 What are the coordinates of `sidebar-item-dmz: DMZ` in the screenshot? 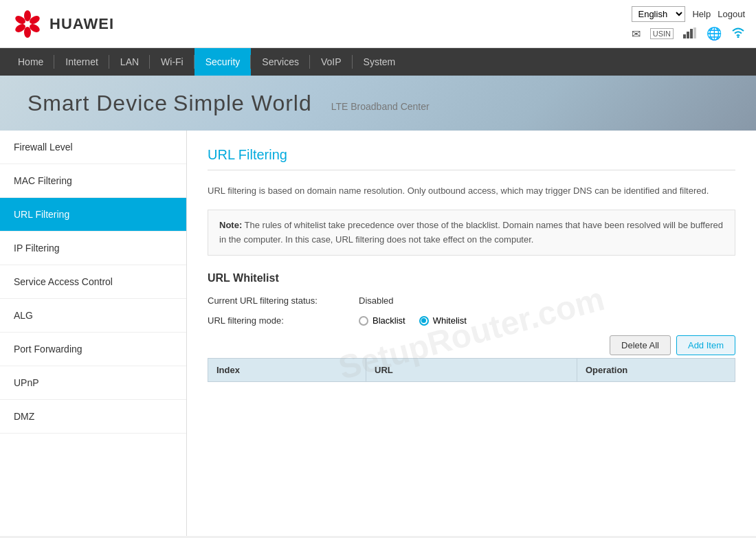 It's located at (93, 416).